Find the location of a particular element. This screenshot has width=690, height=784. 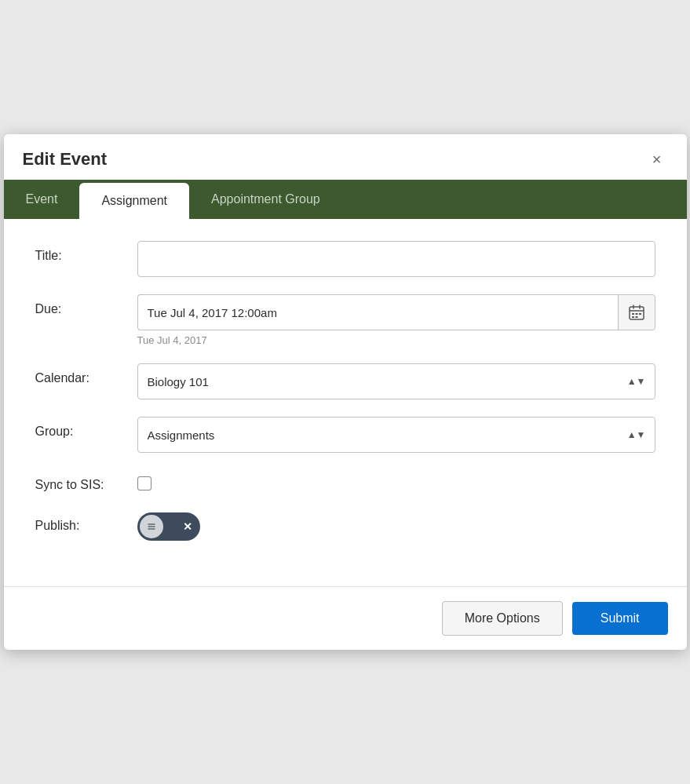

calendar-select-container: Biology 101 Course 2 Personal ▲▼ is located at coordinates (396, 381).